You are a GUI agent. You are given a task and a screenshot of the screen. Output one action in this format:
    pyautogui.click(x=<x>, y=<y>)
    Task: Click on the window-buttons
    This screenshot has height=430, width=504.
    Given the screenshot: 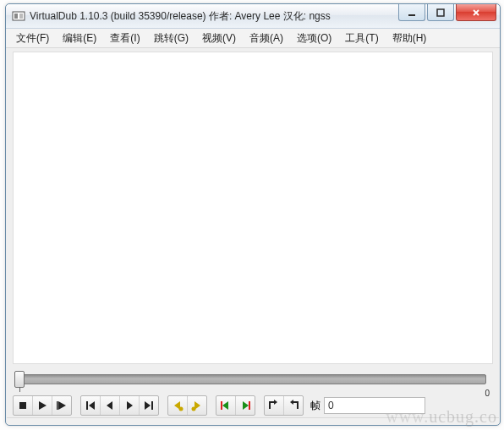 What is the action you would take?
    pyautogui.click(x=447, y=13)
    